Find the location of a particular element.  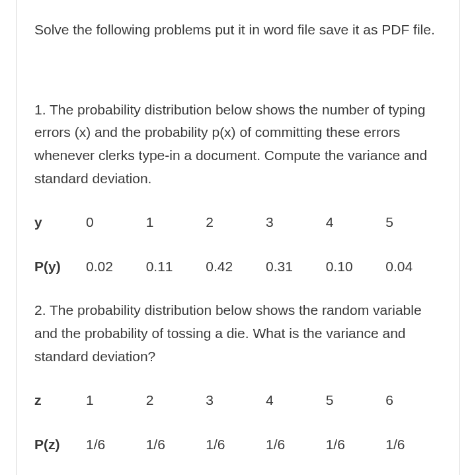

cell: 0.02 is located at coordinates (112, 267).